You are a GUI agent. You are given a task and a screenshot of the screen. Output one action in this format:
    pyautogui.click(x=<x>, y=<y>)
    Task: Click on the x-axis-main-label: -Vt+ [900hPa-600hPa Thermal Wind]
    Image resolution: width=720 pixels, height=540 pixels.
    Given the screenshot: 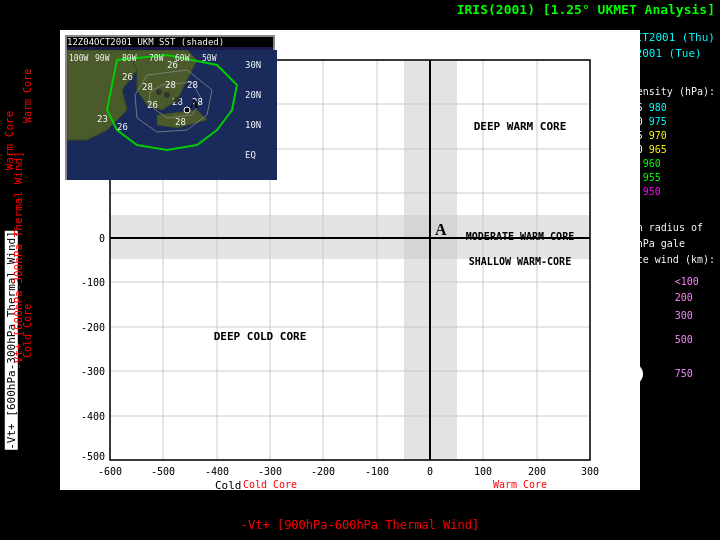 What is the action you would take?
    pyautogui.click(x=360, y=525)
    